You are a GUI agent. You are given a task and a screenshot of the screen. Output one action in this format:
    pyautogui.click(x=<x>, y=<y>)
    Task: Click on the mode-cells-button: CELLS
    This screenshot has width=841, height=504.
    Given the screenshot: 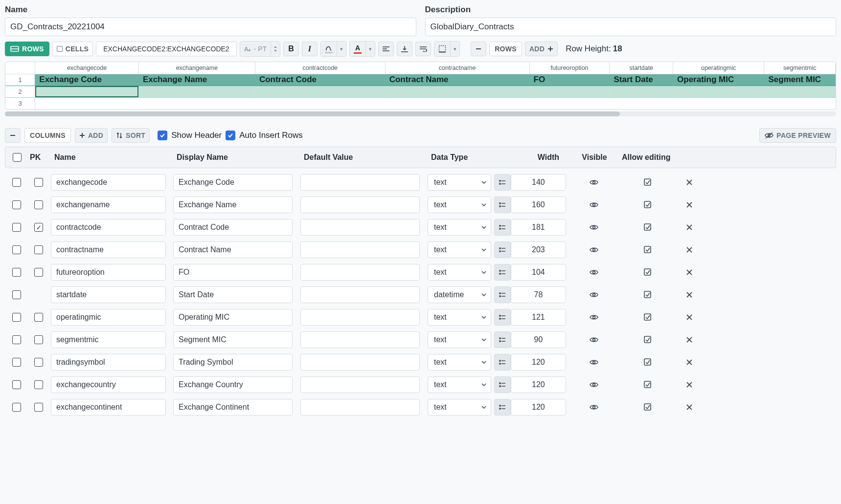 What is the action you would take?
    pyautogui.click(x=72, y=49)
    